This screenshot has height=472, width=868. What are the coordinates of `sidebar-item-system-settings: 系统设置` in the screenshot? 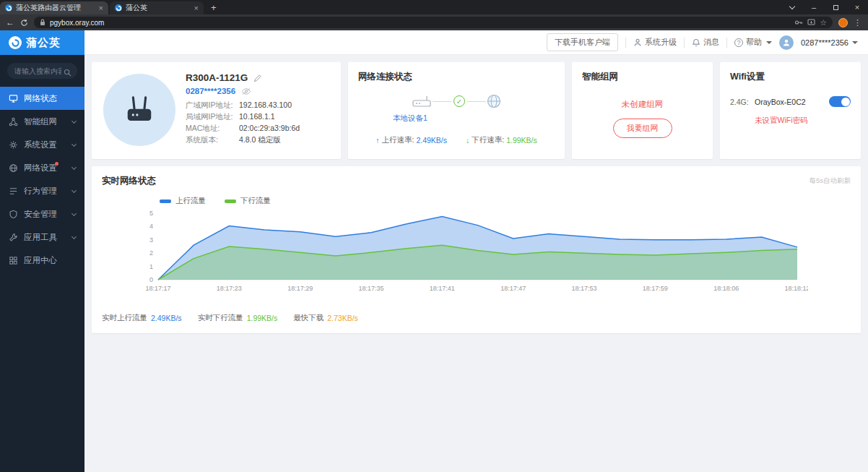 It's located at (42, 145).